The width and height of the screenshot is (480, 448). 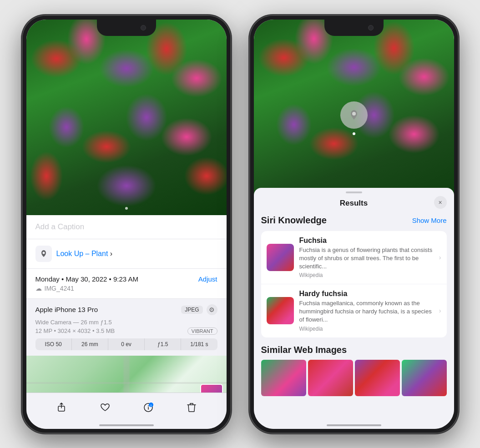 I want to click on notch, so click(x=126, y=28).